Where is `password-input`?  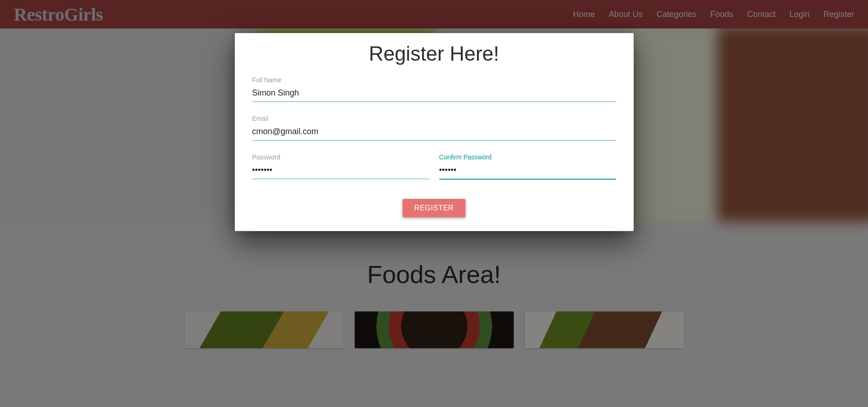 password-input is located at coordinates (341, 171).